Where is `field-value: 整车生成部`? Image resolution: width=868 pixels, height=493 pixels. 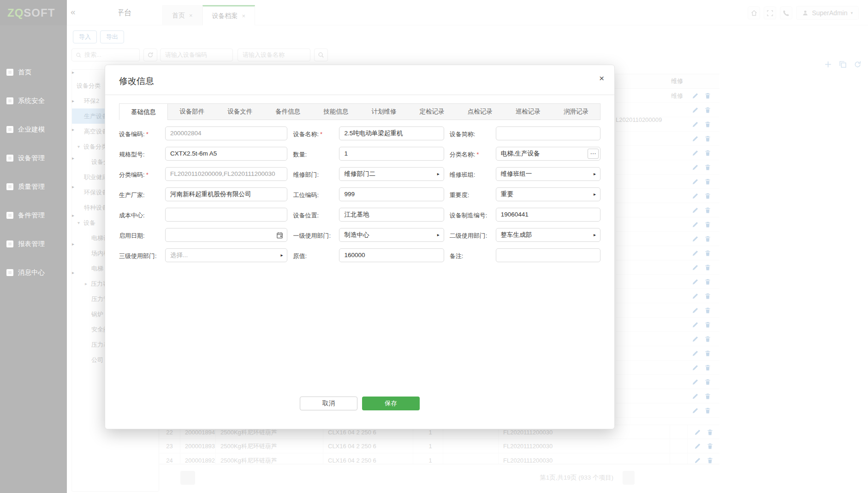
field-value: 整车生成部 is located at coordinates (548, 235).